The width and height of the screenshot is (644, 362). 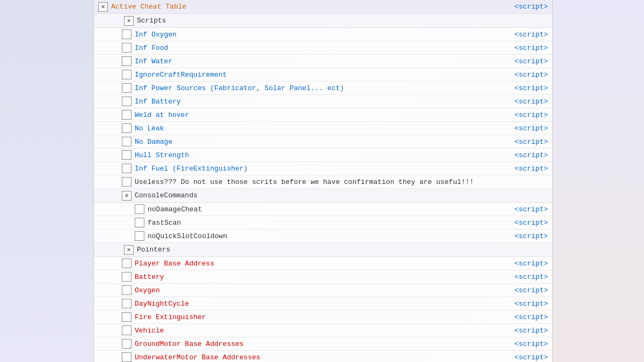 I want to click on list-item: Inf Food <script>, so click(x=323, y=48).